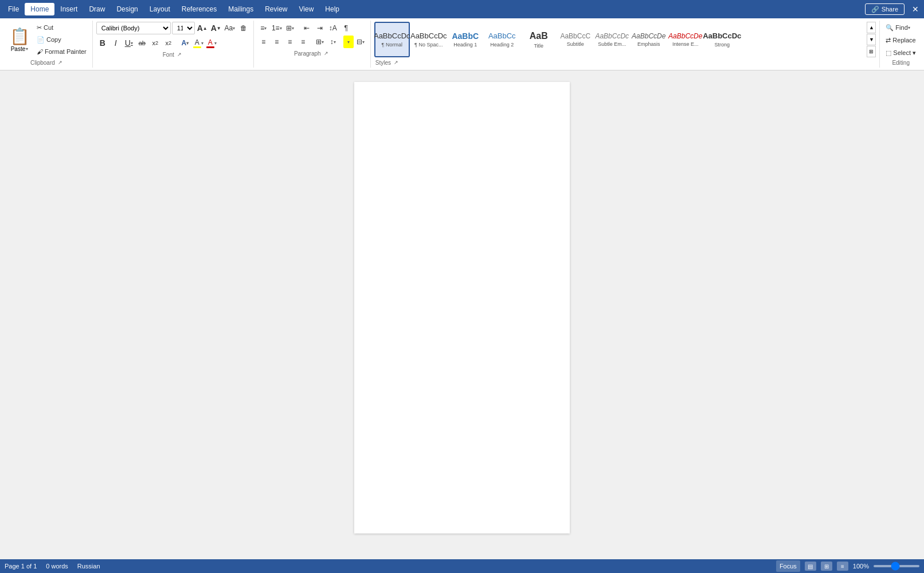 The height and width of the screenshot is (573, 924). I want to click on columns-button: ⊞▾, so click(320, 42).